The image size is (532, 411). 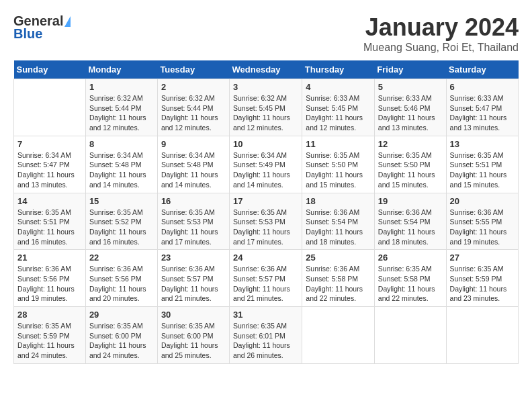 I want to click on week-row-5: 28Sunrise: 6:35 AM Sunset: 5:59 PM Dayli…, so click(x=266, y=336).